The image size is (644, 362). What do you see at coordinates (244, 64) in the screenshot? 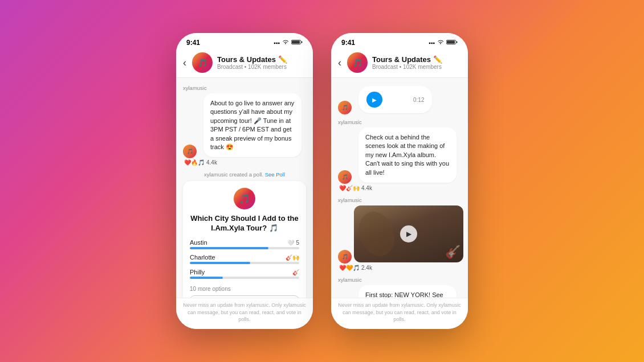
I see `chat-header-left: ‹ 🎵 Tours & Updates ✏️ Broadcast • 102K …` at bounding box center [244, 64].